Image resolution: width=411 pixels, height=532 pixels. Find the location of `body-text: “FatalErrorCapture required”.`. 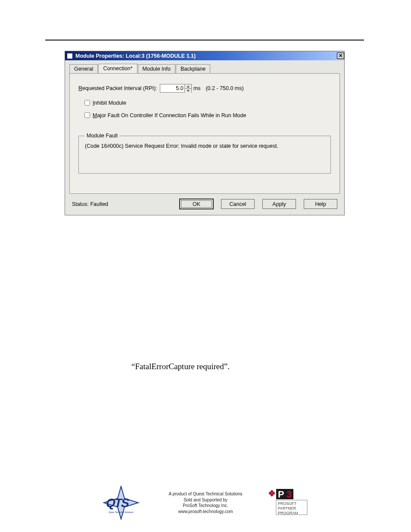

body-text: “FatalErrorCapture required”. is located at coordinates (248, 367).